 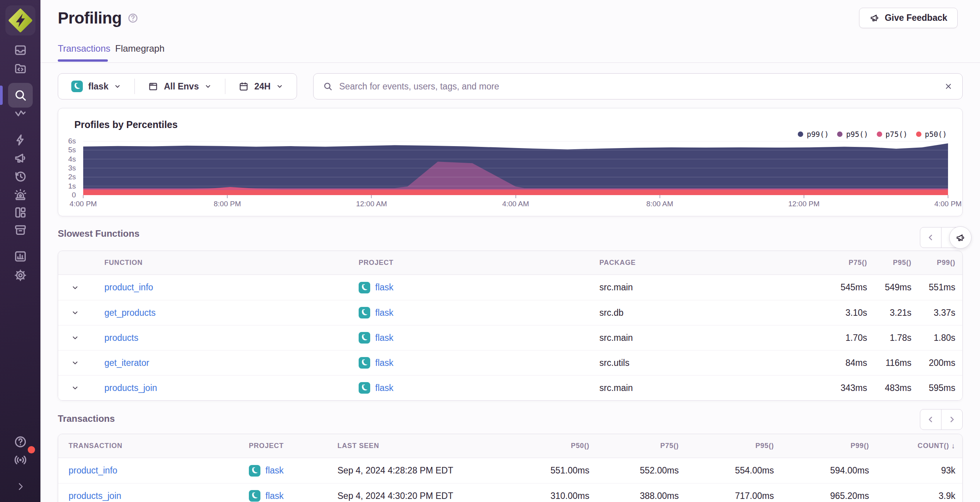 What do you see at coordinates (960, 238) in the screenshot?
I see `floating-feedback-button` at bounding box center [960, 238].